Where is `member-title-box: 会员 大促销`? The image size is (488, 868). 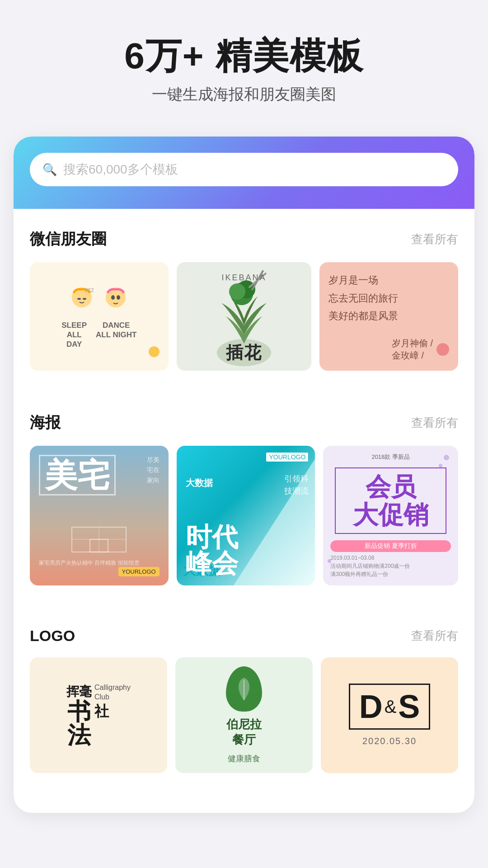
member-title-box: 会员 大促销 is located at coordinates (390, 501).